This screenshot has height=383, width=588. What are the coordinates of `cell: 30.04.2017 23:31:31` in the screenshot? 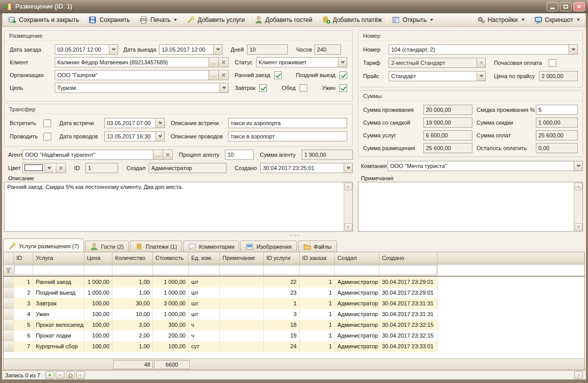 It's located at (409, 315).